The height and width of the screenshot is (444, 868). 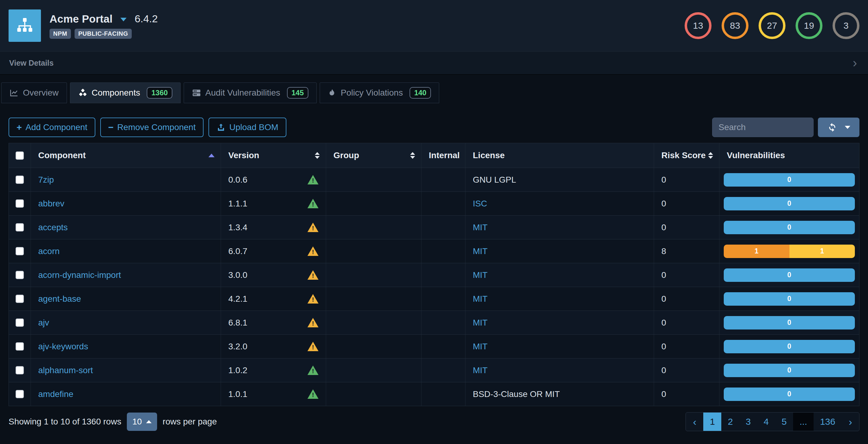 What do you see at coordinates (687, 156) in the screenshot?
I see `column-header-risk-score: Risk Score` at bounding box center [687, 156].